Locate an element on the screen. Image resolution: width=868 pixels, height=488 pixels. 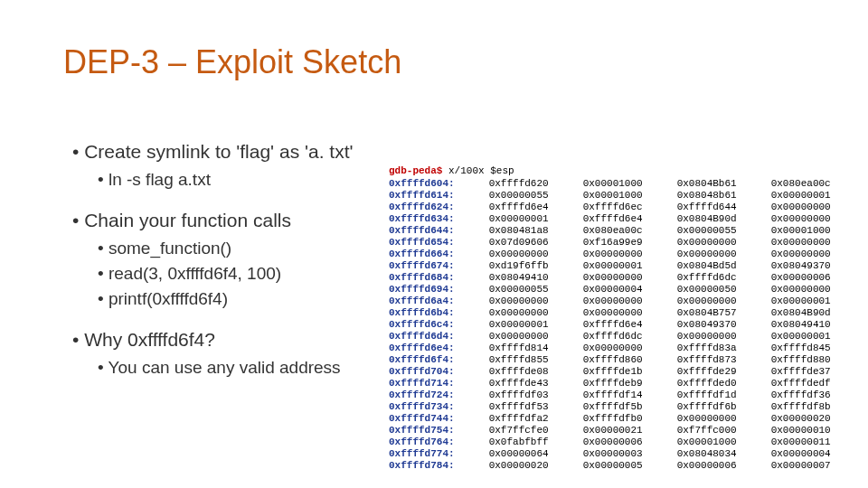
memory-value: 0x00000050 is located at coordinates (724, 289).